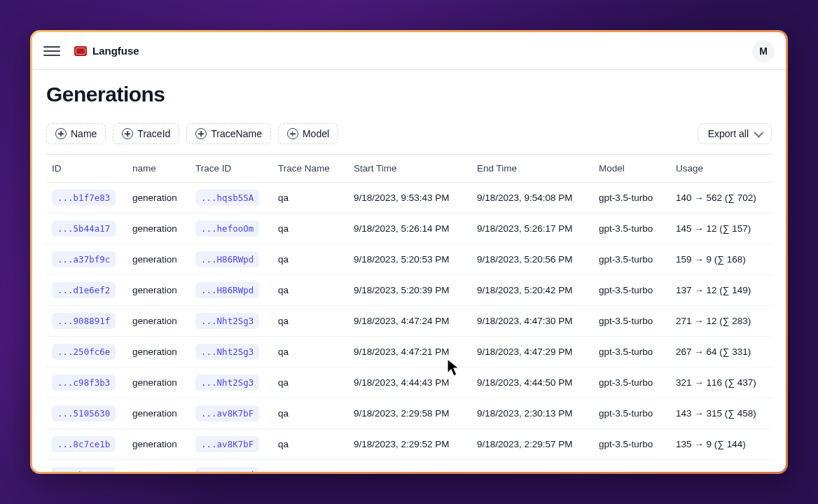  What do you see at coordinates (410, 414) in the screenshot?
I see `cell-start: 9/18/2023, 2:29:58 PM` at bounding box center [410, 414].